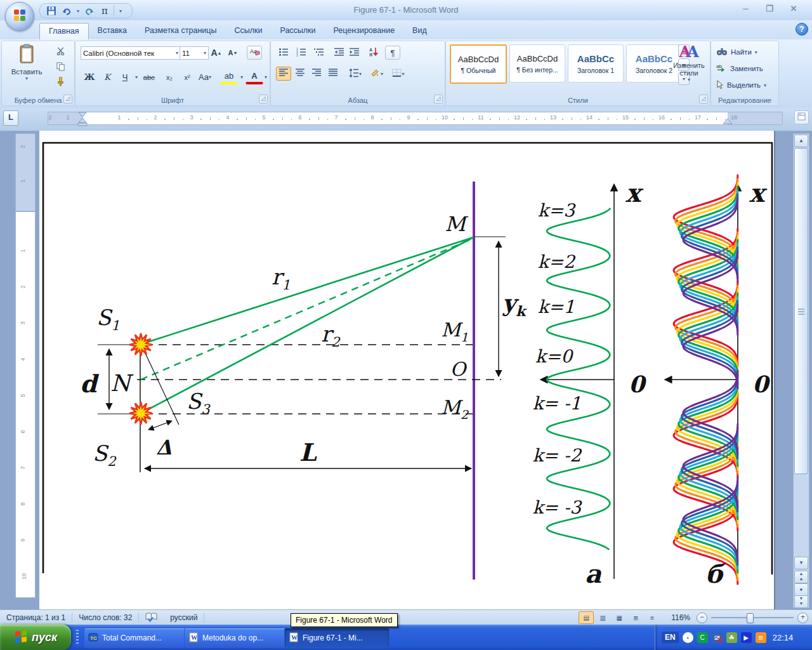 Image resolution: width=812 pixels, height=650 pixels. Describe the element at coordinates (652, 618) in the screenshot. I see `draft-view-button: ≡` at that location.